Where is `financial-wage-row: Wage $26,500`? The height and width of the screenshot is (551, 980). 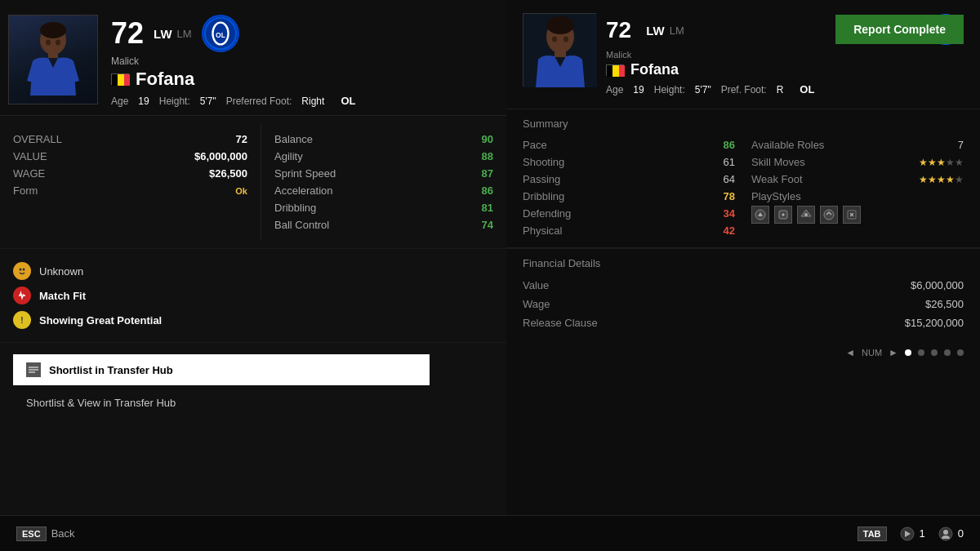 financial-wage-row: Wage $26,500 is located at coordinates (743, 304).